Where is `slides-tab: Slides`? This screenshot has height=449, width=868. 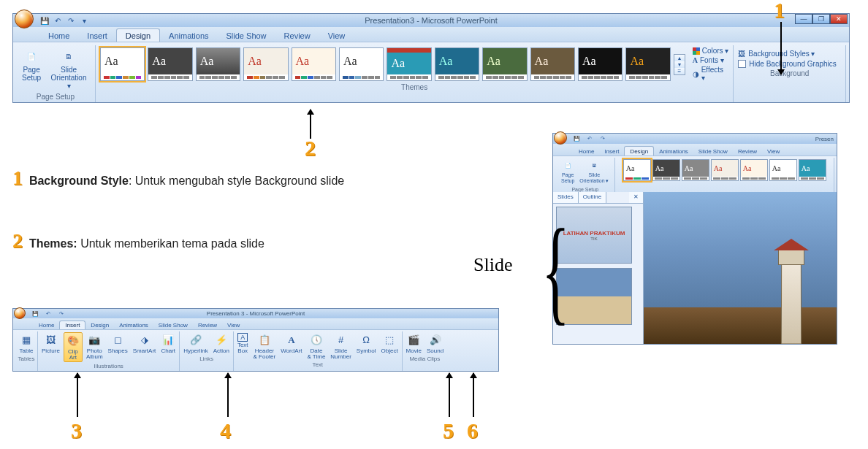
slides-tab: Slides is located at coordinates (566, 197).